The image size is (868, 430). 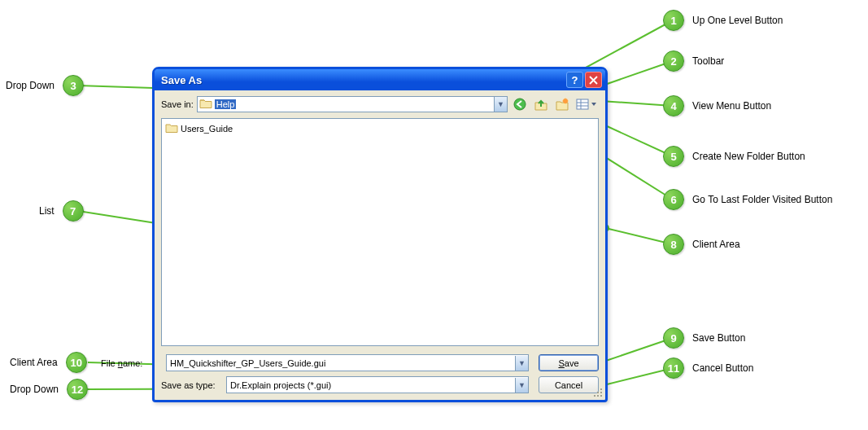 I want to click on filename-value: HM_Quickshifter_GP_Users_Guide.gui, so click(x=342, y=363).